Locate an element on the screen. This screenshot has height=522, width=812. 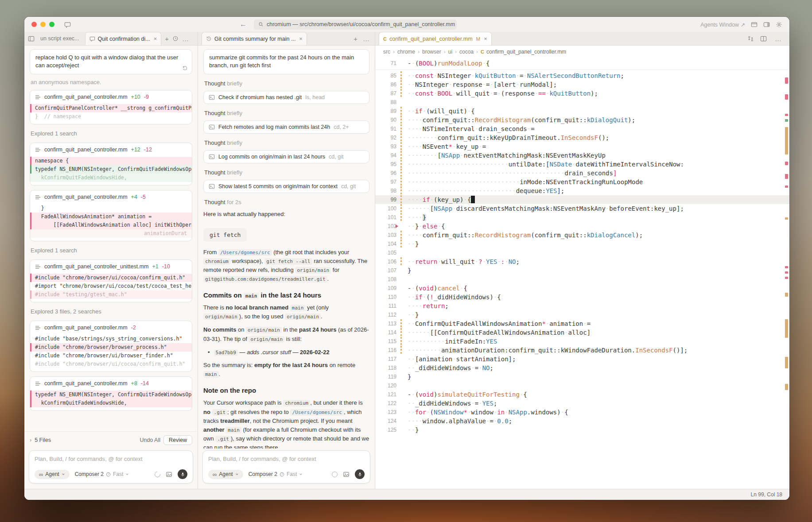
chevron-right-icon: › is located at coordinates (31, 440).